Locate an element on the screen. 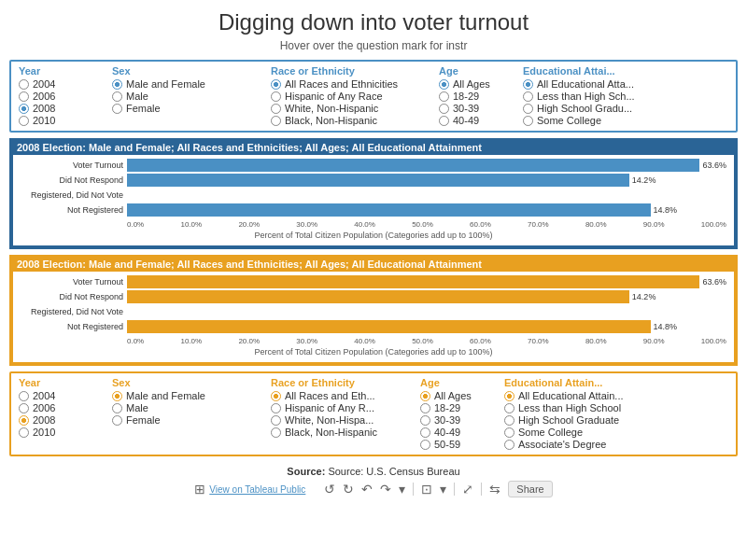 The height and width of the screenshot is (560, 747). radio-edu-less is located at coordinates (529, 97).